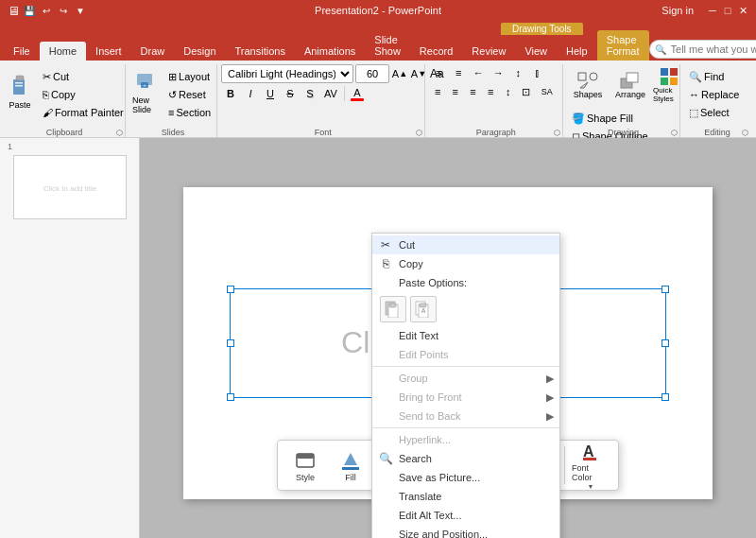 This screenshot has width=756, height=538. I want to click on maximize-btn: □, so click(728, 10).